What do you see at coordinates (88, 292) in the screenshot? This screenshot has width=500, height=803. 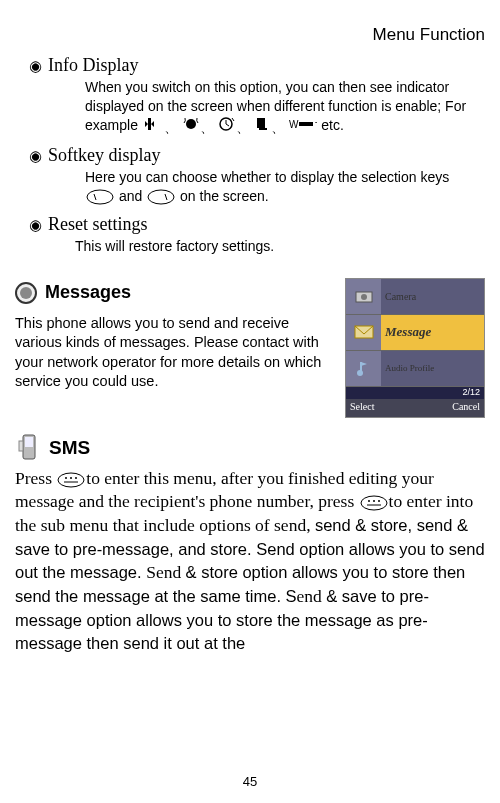 I see `messages-title: Messages` at bounding box center [88, 292].